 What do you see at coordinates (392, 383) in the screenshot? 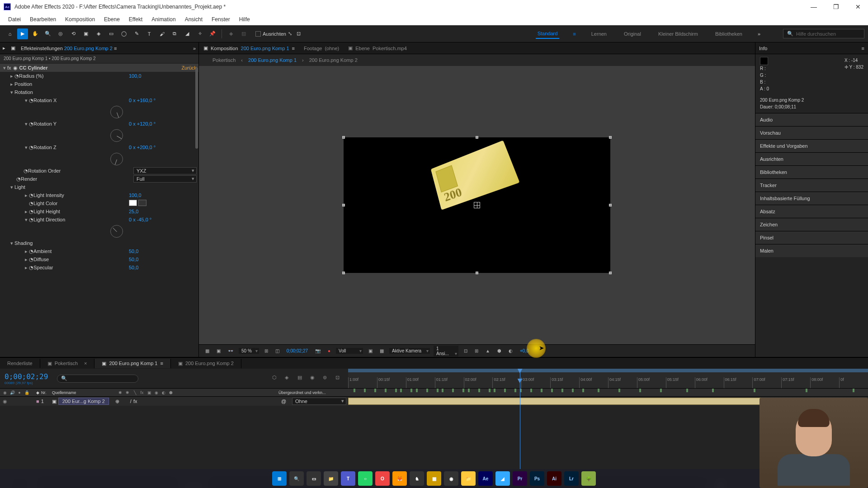
I see `ruler-tick: 00:15f` at bounding box center [392, 383].